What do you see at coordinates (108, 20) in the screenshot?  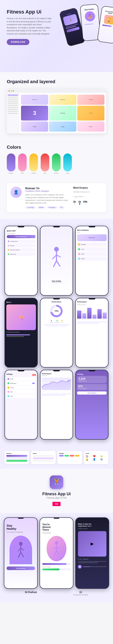 I see `phone-figure: 🏆` at bounding box center [108, 20].